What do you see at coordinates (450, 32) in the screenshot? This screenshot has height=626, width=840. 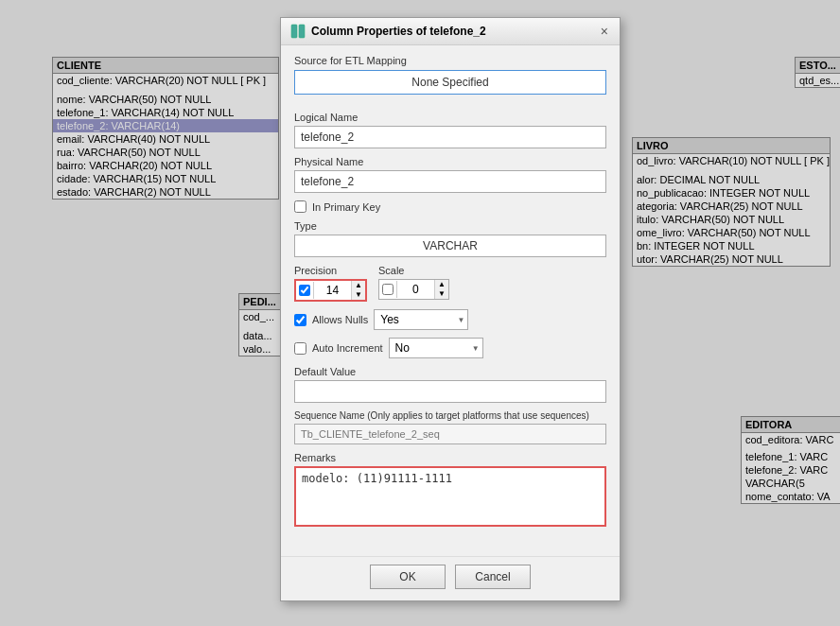 I see `dialog-titlebar: Column Properties of telefone_2 ×` at bounding box center [450, 32].